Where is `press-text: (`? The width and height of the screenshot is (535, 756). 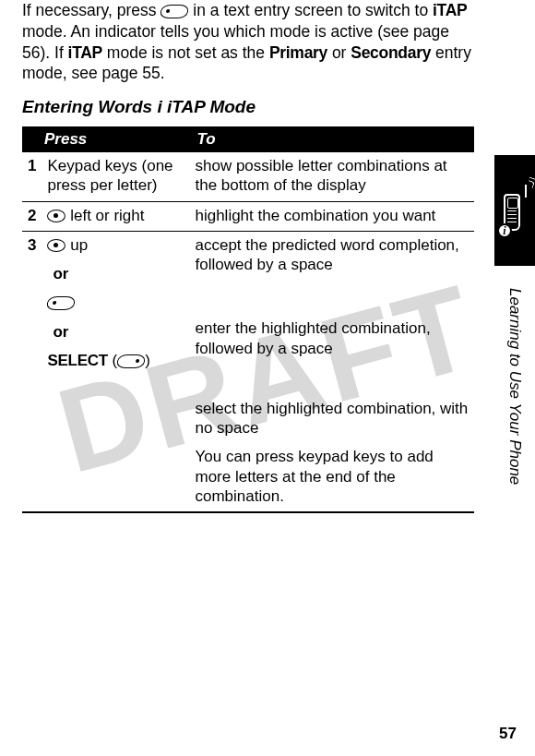 press-text: ( is located at coordinates (113, 360).